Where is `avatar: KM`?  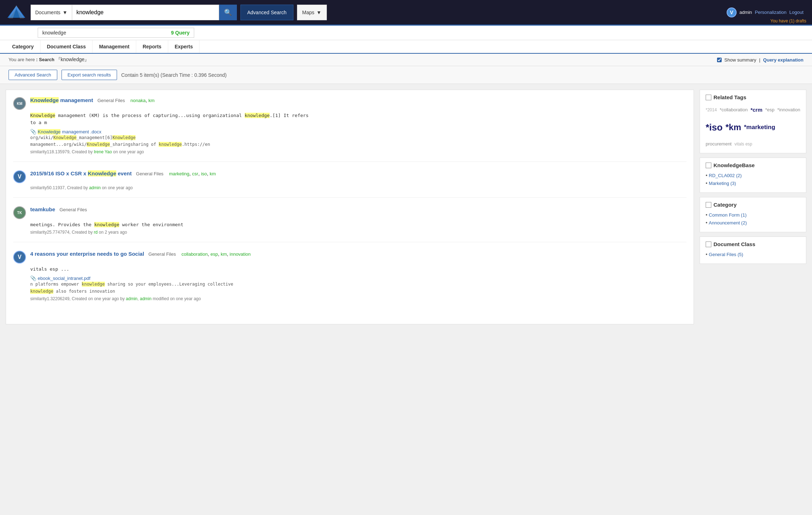
avatar: KM is located at coordinates (20, 103).